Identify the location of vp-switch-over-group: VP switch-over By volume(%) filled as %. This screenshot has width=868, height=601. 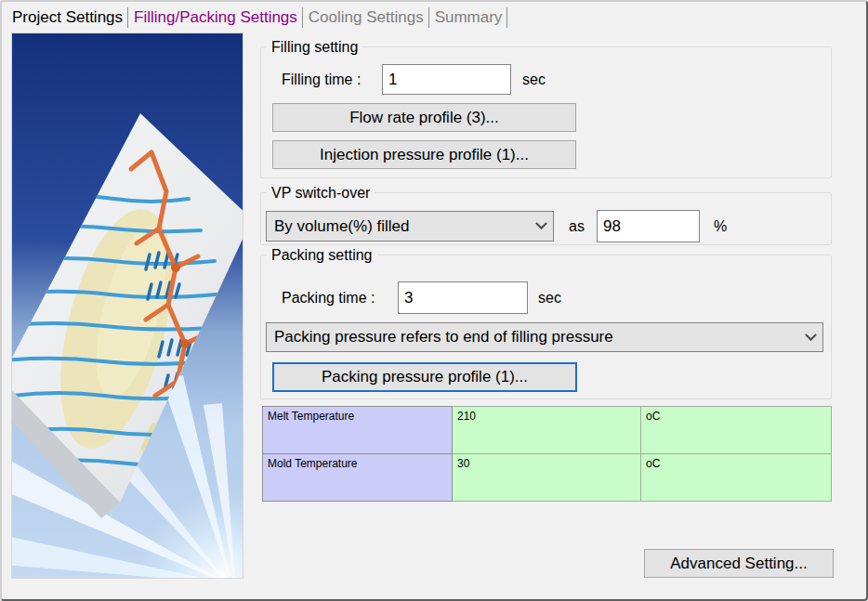
(546, 219).